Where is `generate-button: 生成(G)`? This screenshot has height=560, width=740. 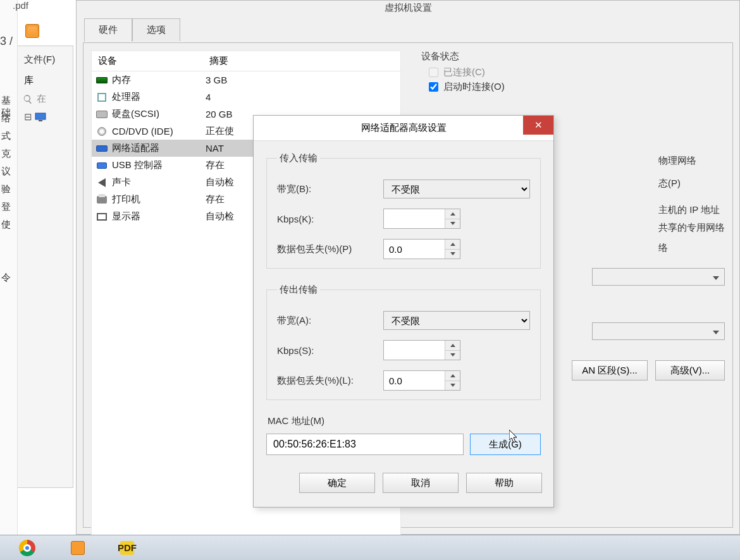 generate-button: 生成(G) is located at coordinates (505, 444).